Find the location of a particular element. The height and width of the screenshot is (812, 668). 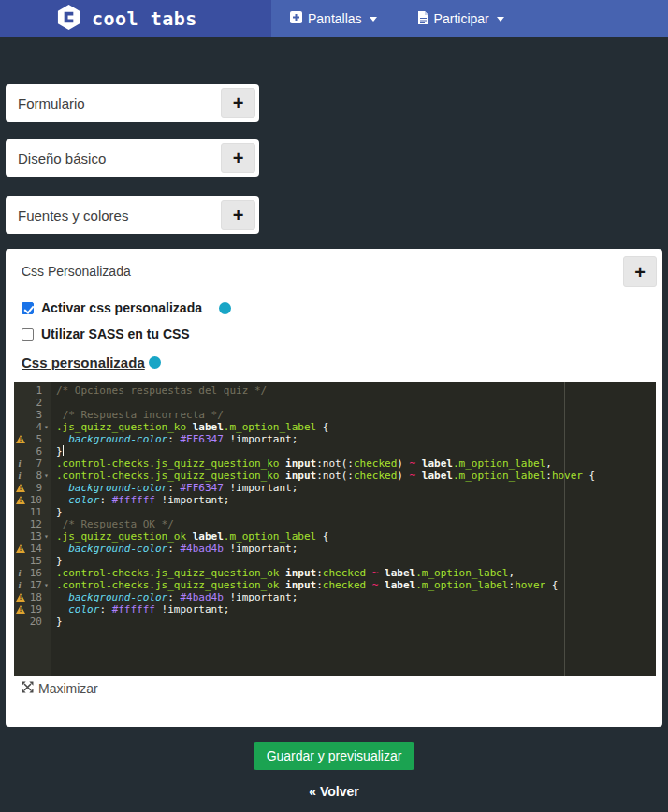

line-number: 12 is located at coordinates (34, 524).